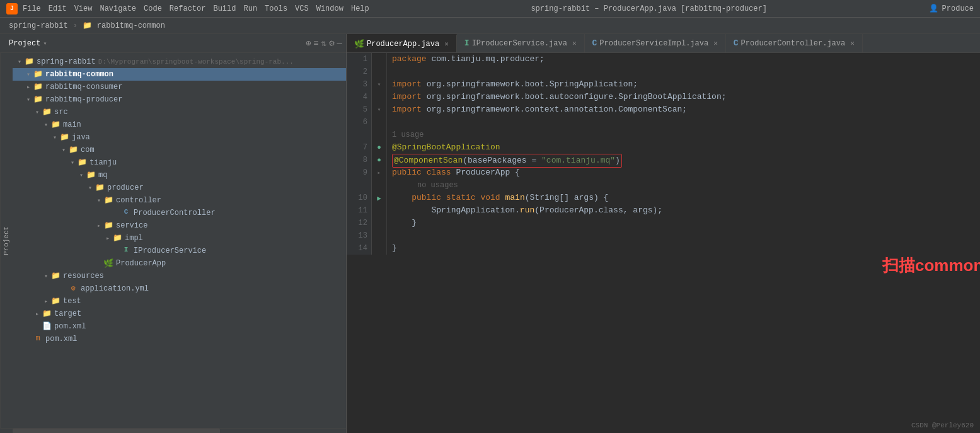  What do you see at coordinates (683, 84) in the screenshot?
I see `code-line-3: import org.springframework.boot.SpringAp…` at bounding box center [683, 84].